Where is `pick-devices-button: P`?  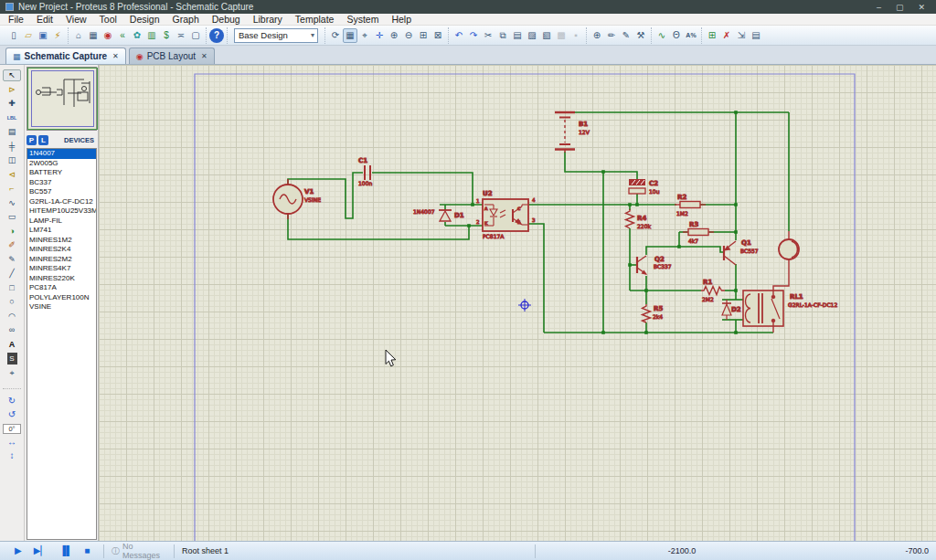
pick-devices-button: P is located at coordinates (31, 141).